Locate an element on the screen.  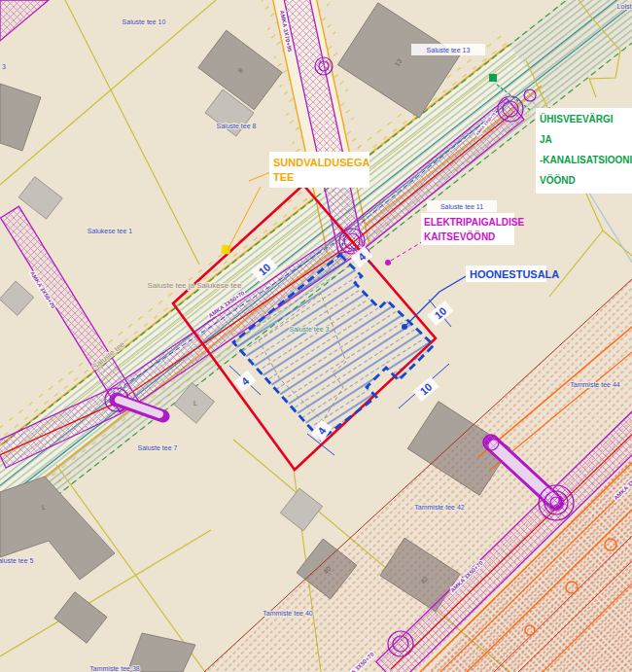
road-parcel-name: Saluste tee ja Salukese tee is located at coordinates (195, 286).